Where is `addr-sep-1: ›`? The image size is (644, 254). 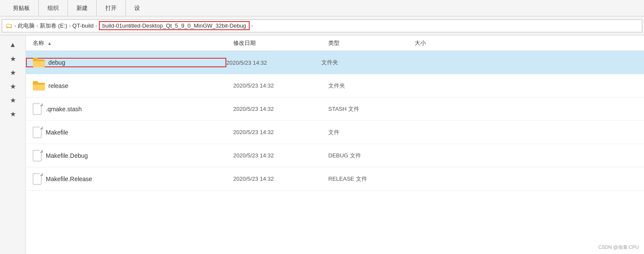
addr-sep-1: › is located at coordinates (15, 26).